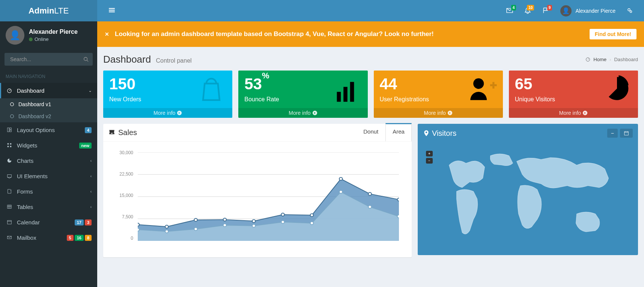 The height and width of the screenshot is (287, 644). I want to click on alert-banner: ✕ Looking for an admin dashboard templat…, so click(371, 34).